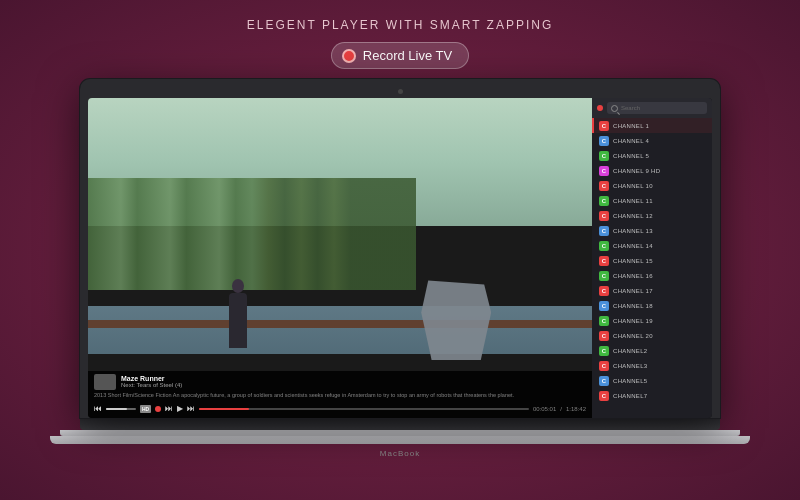  I want to click on channel-name: CHANNEL 11, so click(633, 201).